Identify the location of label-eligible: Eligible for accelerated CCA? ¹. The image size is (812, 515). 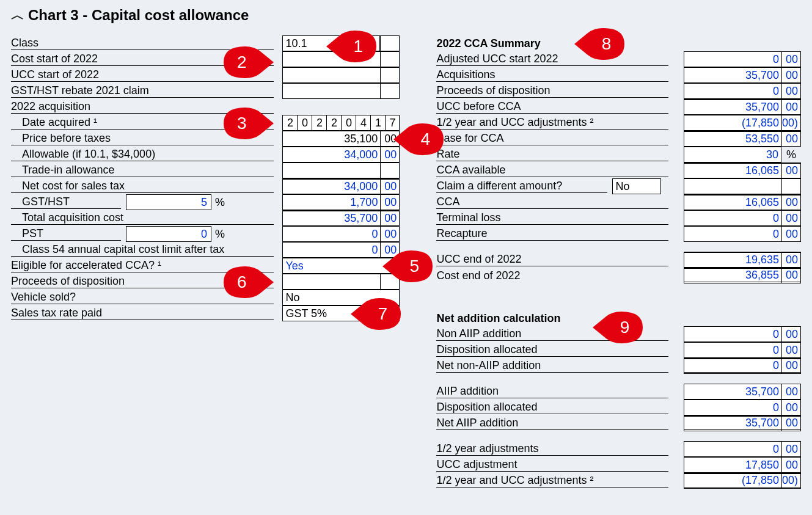
(142, 266).